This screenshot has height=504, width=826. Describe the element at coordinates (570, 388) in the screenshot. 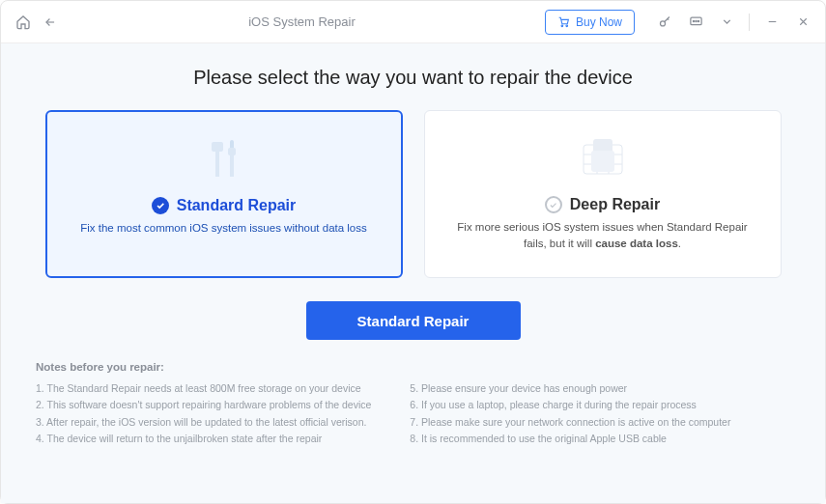

I see `note-item: 5. Please ensure your device has enough …` at that location.